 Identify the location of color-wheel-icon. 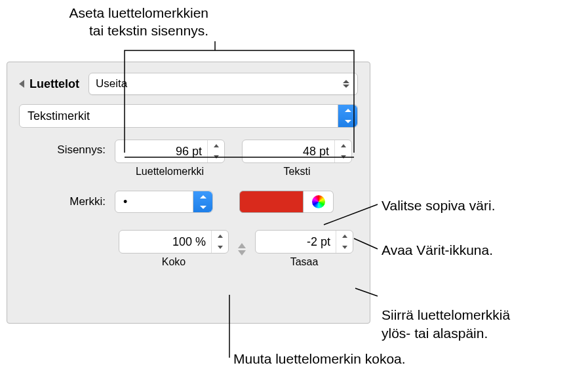
(319, 202).